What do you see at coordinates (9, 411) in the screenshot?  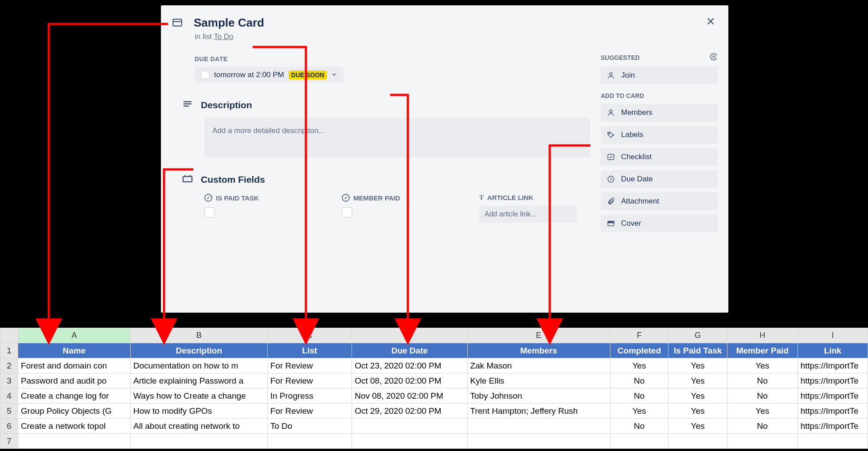 I see `row-num: 5` at bounding box center [9, 411].